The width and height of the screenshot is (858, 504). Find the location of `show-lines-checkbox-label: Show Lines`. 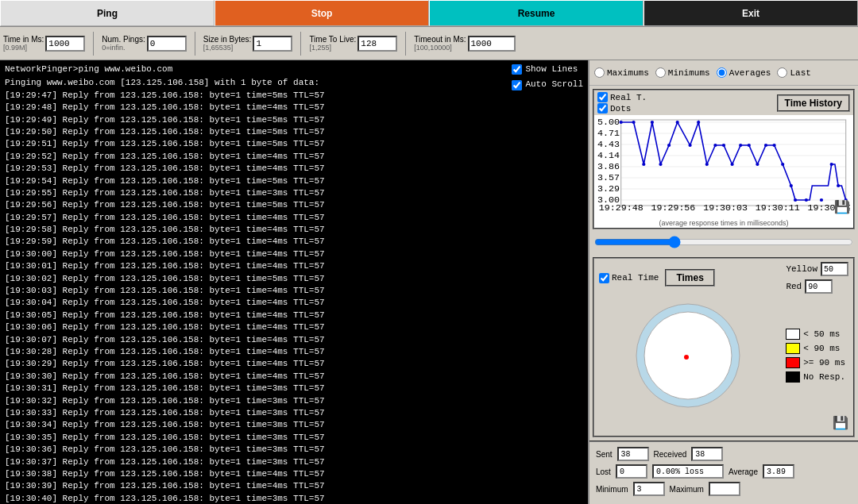

show-lines-checkbox-label: Show Lines is located at coordinates (547, 70).